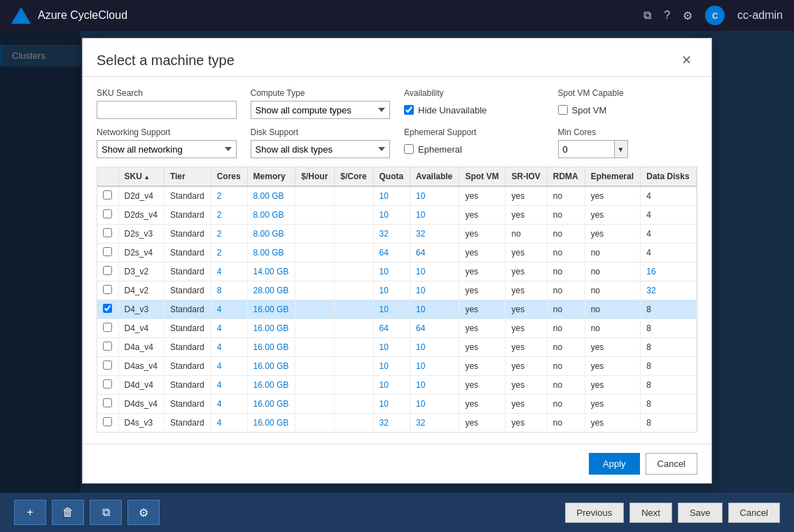  I want to click on spot-vm-group: Spot VM Capable Spot VM, so click(628, 104).